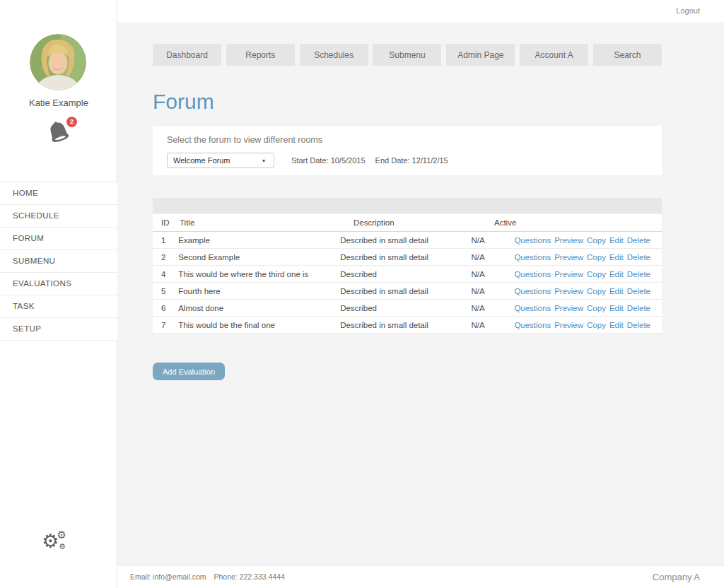  What do you see at coordinates (168, 577) in the screenshot?
I see `footer-email: Email: info@email.com` at bounding box center [168, 577].